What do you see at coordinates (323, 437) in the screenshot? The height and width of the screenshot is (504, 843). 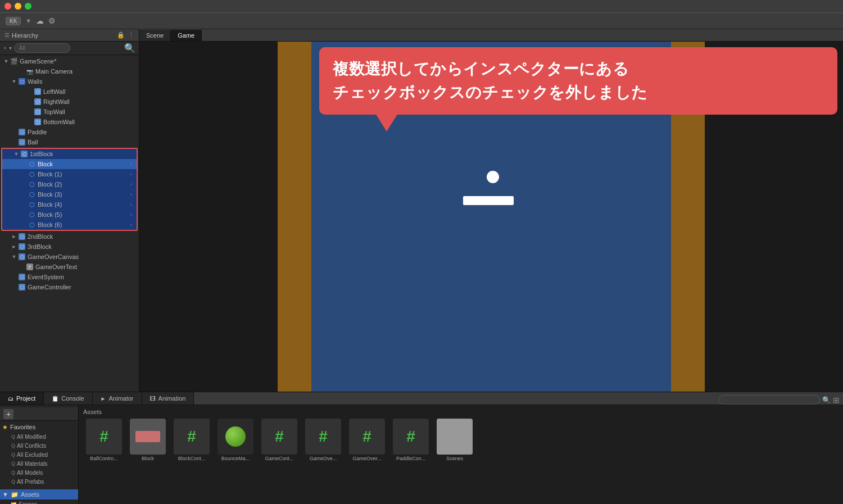 I see `script-icon-gameover1: #` at bounding box center [323, 437].